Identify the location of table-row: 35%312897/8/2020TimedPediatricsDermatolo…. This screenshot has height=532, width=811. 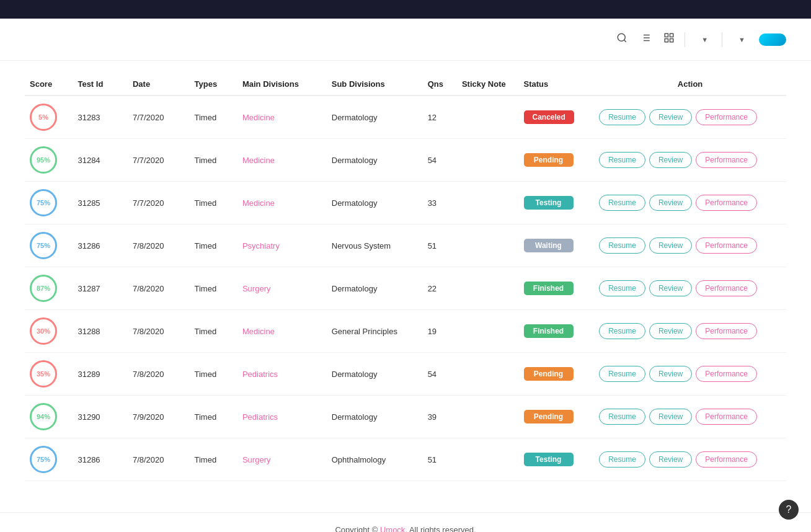
(406, 375).